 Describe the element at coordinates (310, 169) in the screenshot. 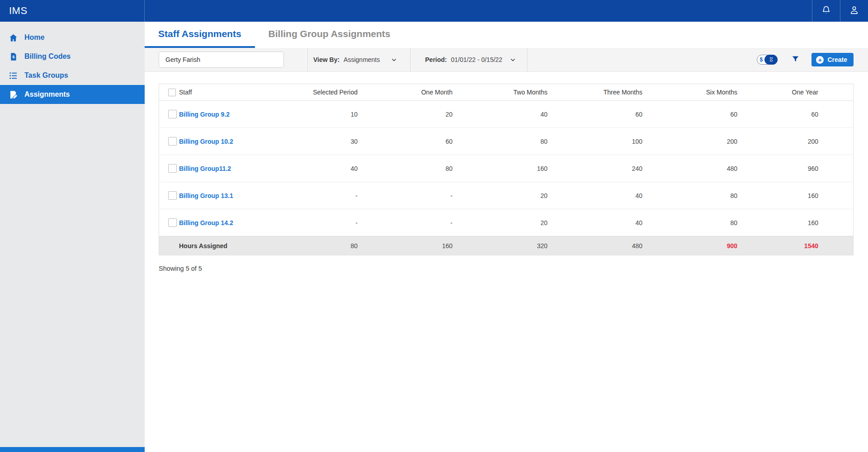

I see `cell-selected-period: 40` at that location.